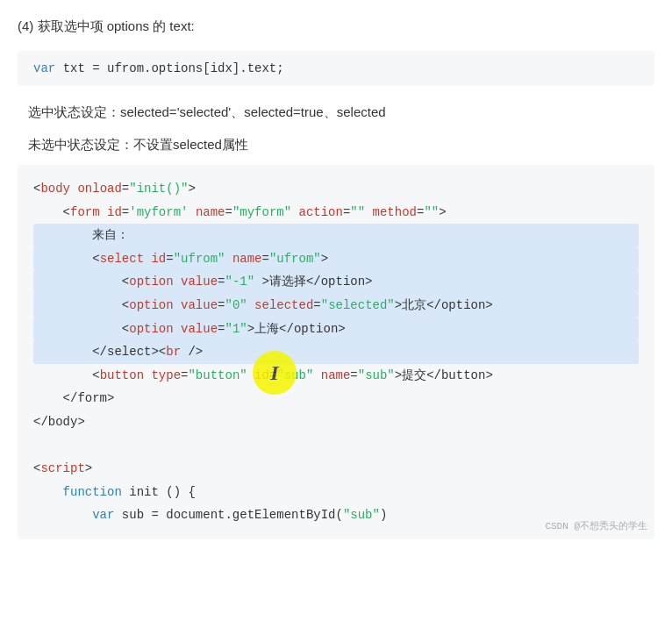  What do you see at coordinates (336, 468) in the screenshot?
I see `code-line-13: <script>` at bounding box center [336, 468].